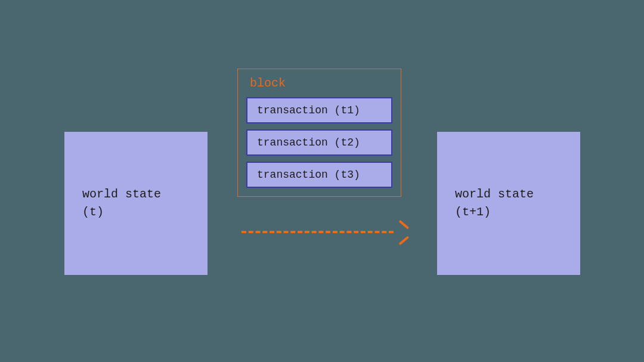 This screenshot has height=362, width=644. I want to click on state-before-line1: world state, so click(122, 194).